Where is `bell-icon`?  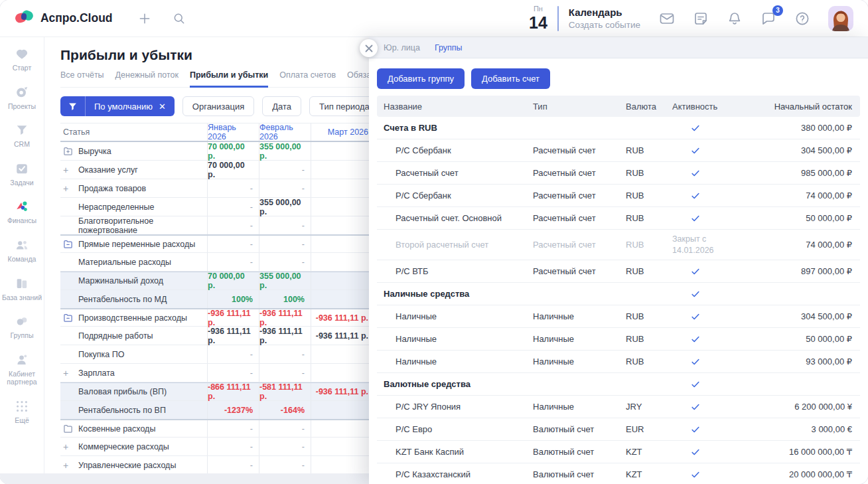 bell-icon is located at coordinates (735, 19).